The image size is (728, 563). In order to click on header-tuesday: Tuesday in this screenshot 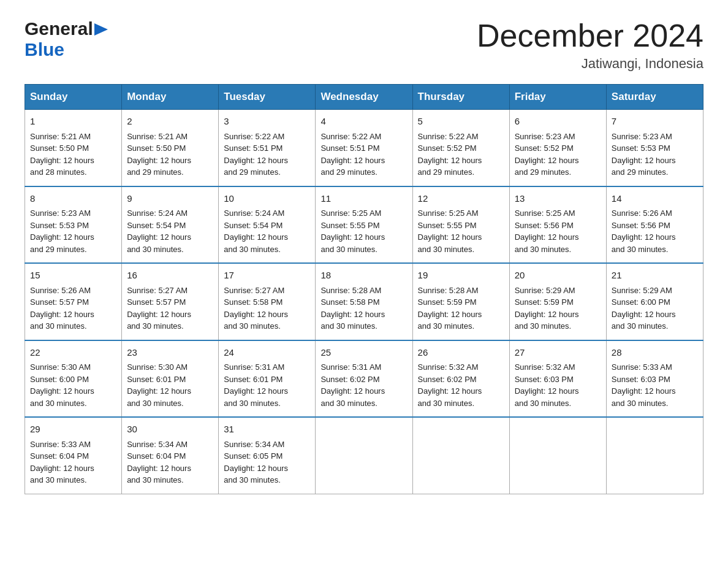, I will do `click(267, 97)`.